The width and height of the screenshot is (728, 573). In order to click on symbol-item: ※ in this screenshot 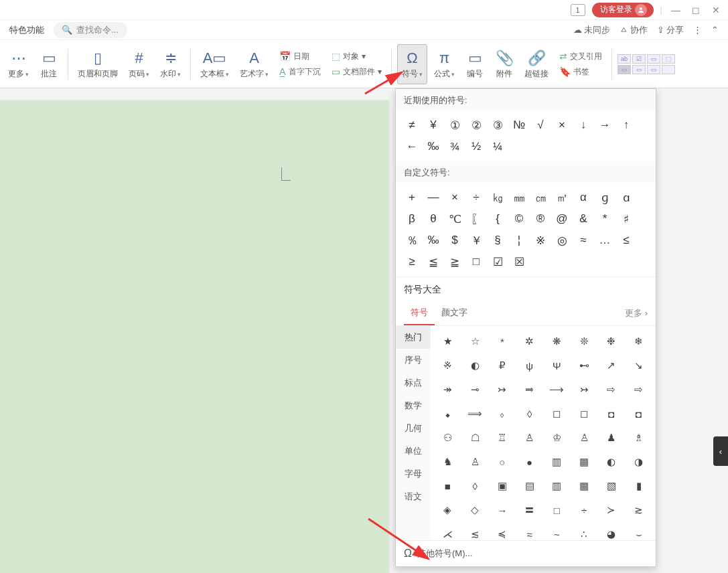, I will do `click(447, 365)`.